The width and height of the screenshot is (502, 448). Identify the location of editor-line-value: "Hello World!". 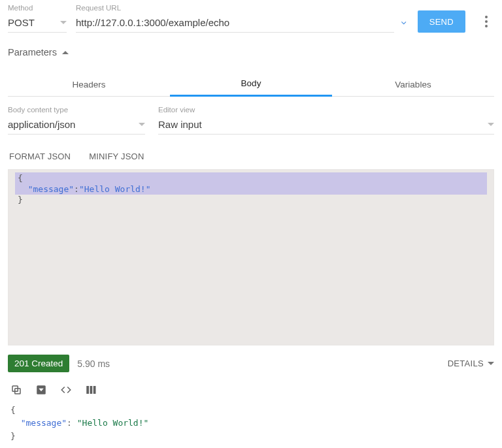
(115, 189).